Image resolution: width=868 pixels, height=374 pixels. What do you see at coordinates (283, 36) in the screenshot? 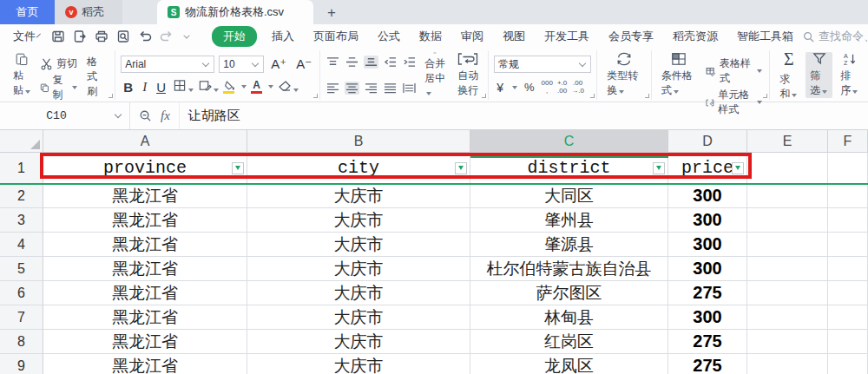
I see `menu-tab-insert: 插入` at bounding box center [283, 36].